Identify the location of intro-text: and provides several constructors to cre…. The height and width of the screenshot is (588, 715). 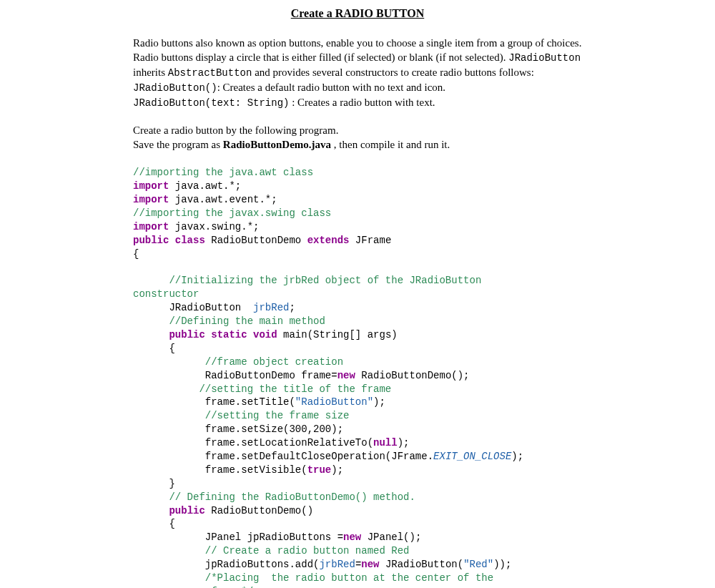
(393, 72).